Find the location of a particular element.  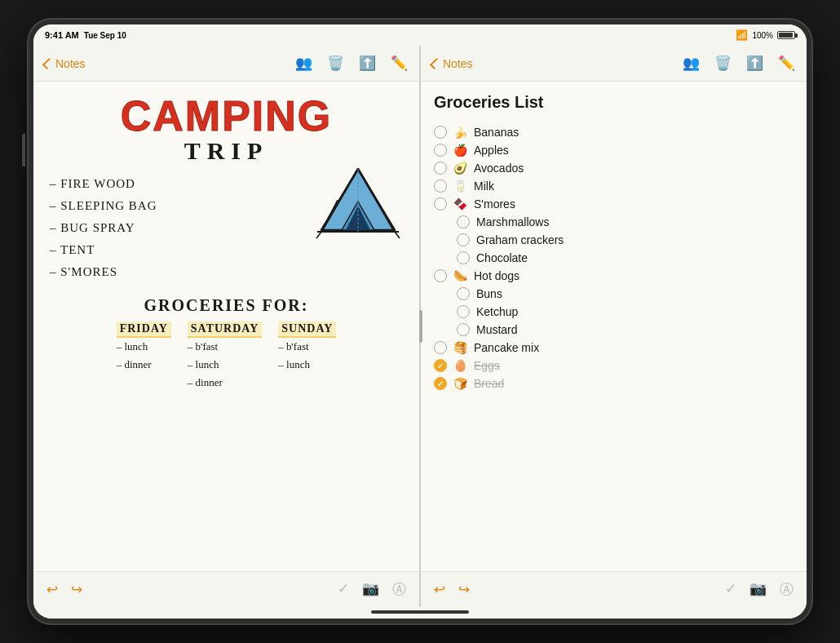

list-item: Ketchup is located at coordinates (613, 312).